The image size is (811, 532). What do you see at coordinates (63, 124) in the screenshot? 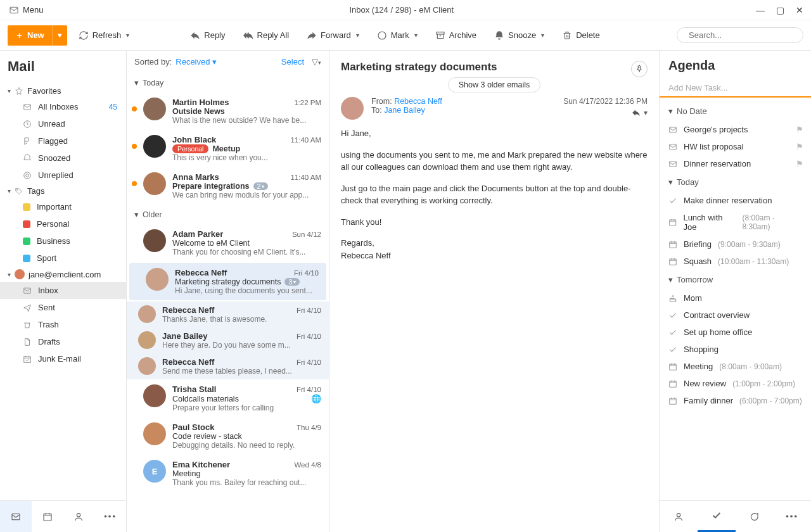
I see `nav-favorite: Unread` at bounding box center [63, 124].